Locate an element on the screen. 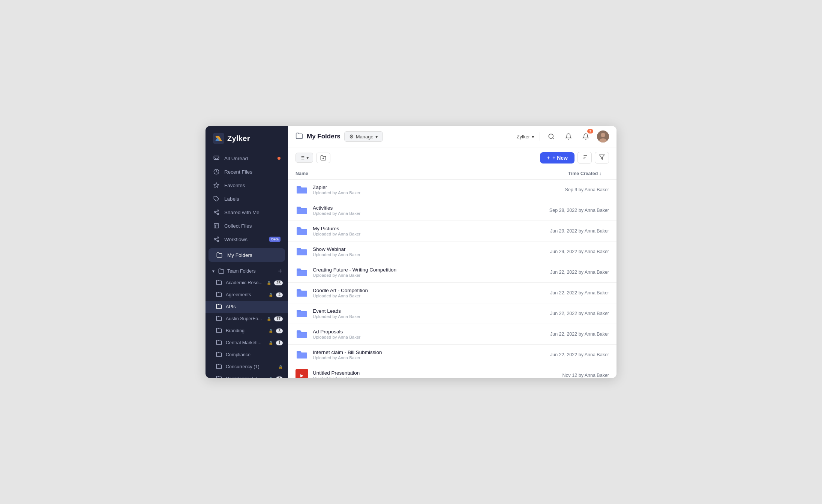 The width and height of the screenshot is (822, 504). topbar-divider is located at coordinates (540, 136).